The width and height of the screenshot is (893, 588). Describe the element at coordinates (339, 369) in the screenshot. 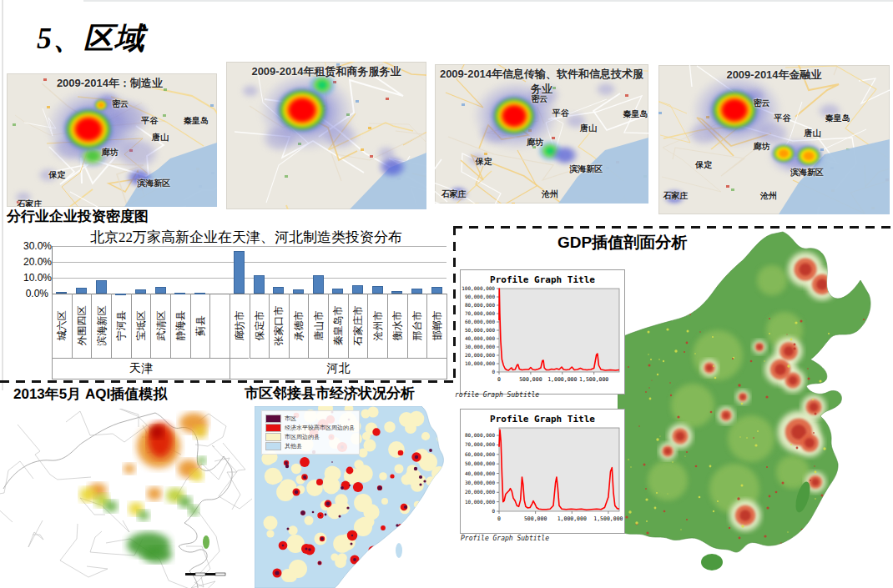

I see `group-label-hebei: 河北` at that location.